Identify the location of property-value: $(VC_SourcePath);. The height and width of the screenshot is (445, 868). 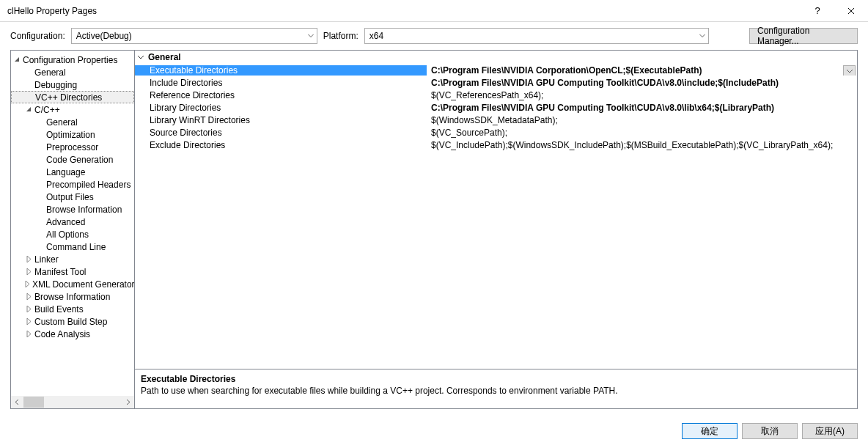
(642, 133).